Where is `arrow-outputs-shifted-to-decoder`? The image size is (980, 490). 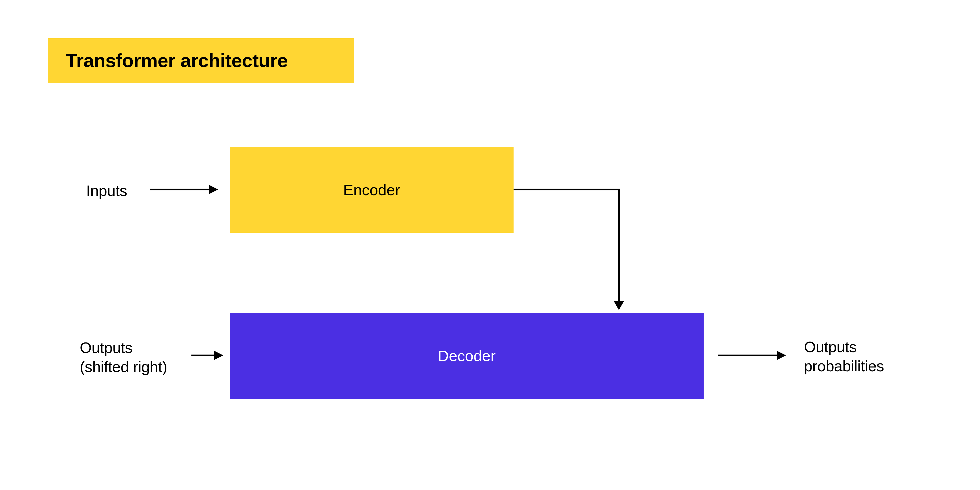
arrow-outputs-shifted-to-decoder is located at coordinates (207, 355).